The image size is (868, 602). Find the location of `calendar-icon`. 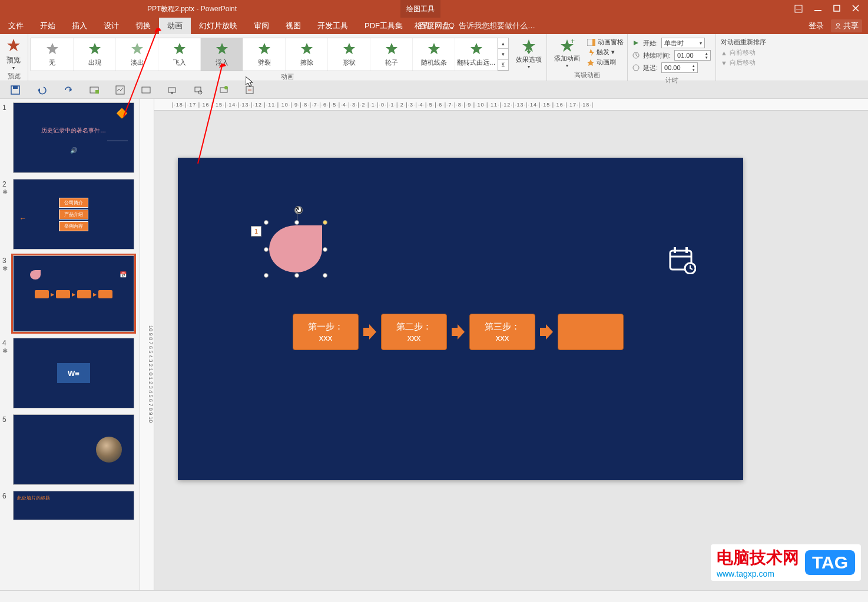

calendar-icon is located at coordinates (682, 260).